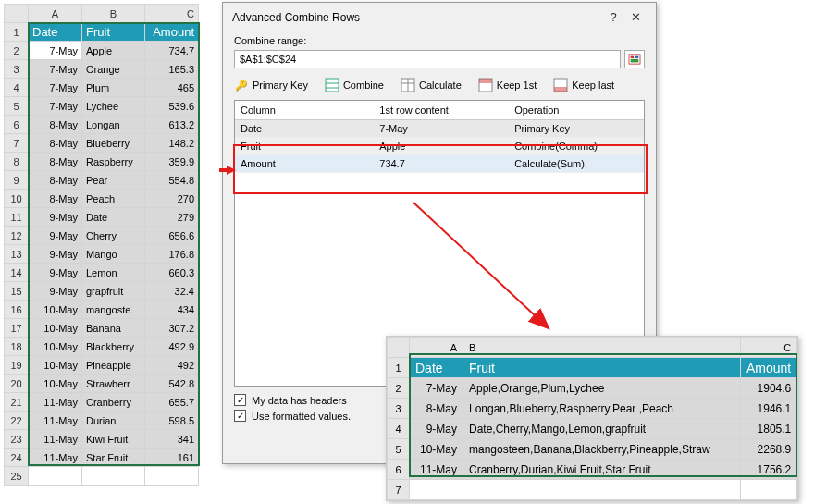 The image size is (839, 504). What do you see at coordinates (17, 125) in the screenshot?
I see `row-header: 6` at bounding box center [17, 125].